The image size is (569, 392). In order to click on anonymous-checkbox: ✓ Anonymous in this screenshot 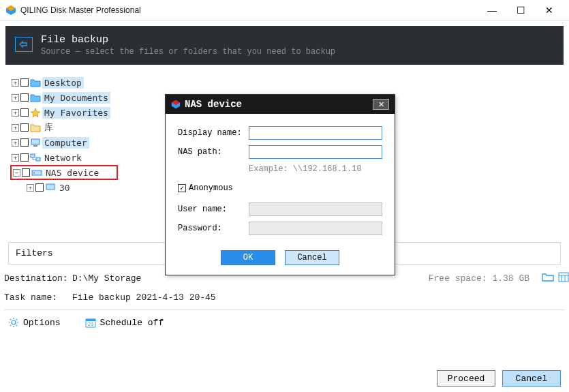, I will do `click(280, 188)`.